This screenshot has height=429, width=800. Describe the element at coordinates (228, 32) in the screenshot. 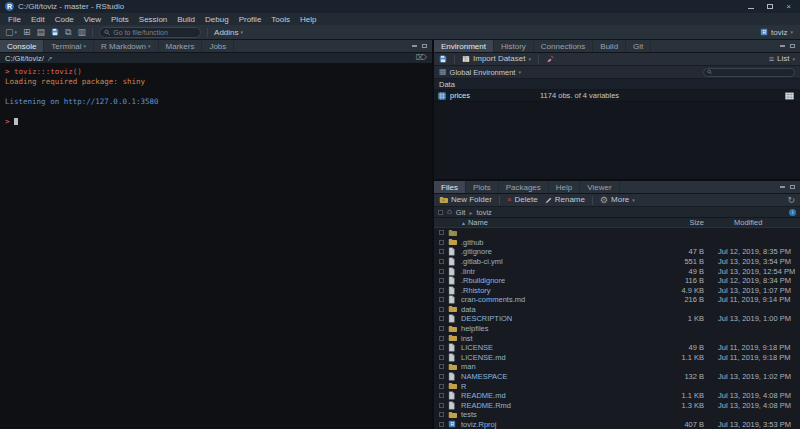

I see `addins-button: Addins▾` at that location.